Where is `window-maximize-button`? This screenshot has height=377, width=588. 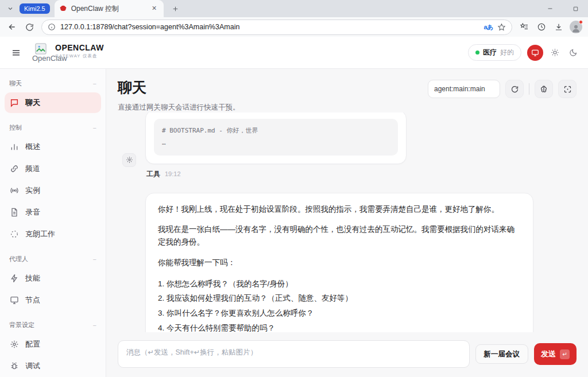
window-maximize-button is located at coordinates (575, 9).